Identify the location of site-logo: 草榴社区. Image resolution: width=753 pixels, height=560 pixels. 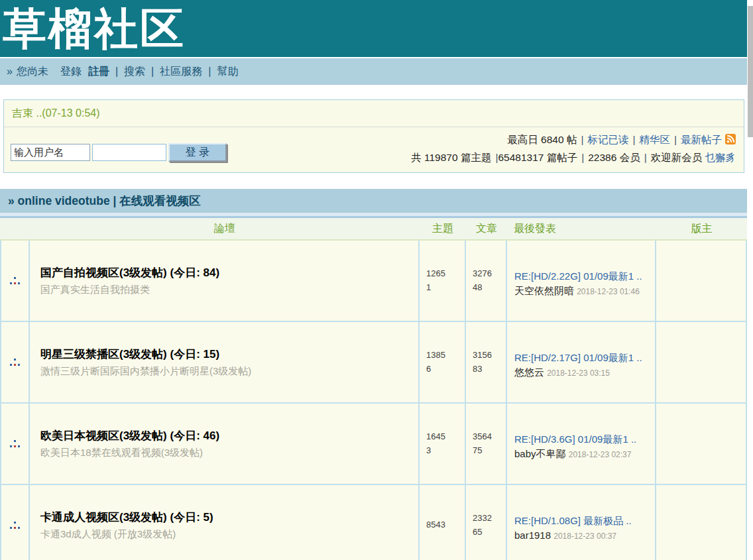
(93, 28).